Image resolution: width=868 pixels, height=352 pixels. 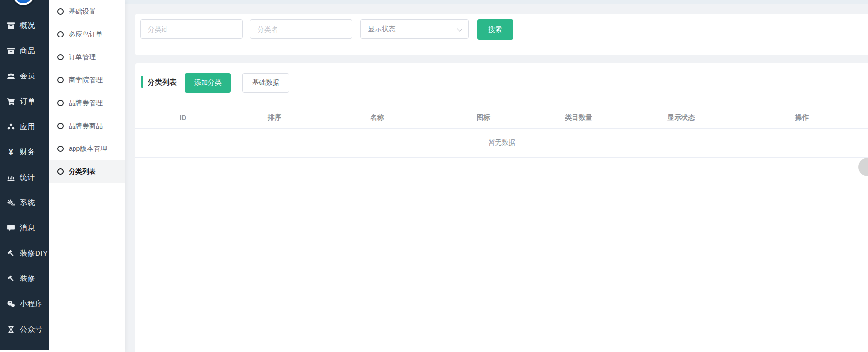 I want to click on sidebar-item-label: 消息, so click(x=27, y=228).